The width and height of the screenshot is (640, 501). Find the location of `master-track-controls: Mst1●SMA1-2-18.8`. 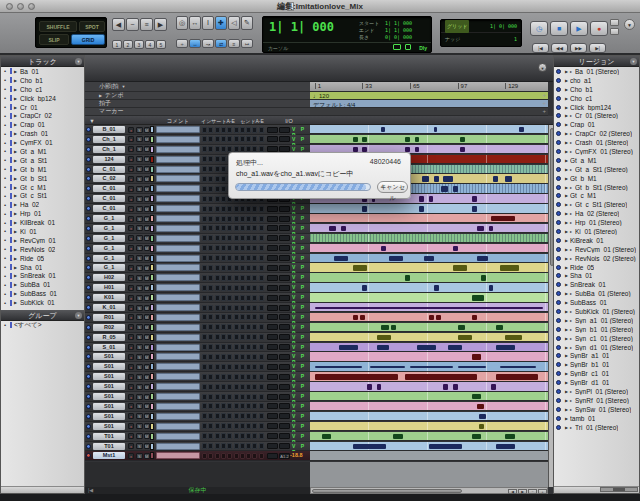

master-track-controls: Mst1●SMA1-2-18.8 is located at coordinates (198, 456).